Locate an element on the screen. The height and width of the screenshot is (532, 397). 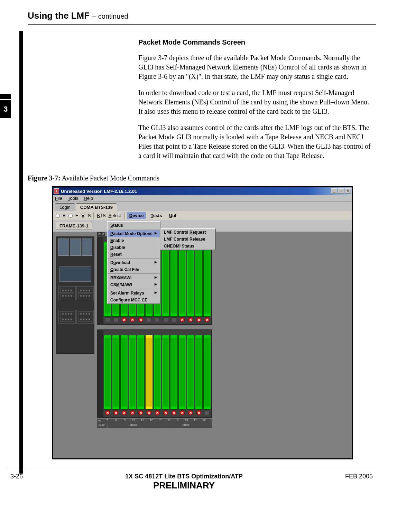
titlebar: ✦ Unreleased Version LMF-2.16.1.2.01 _ □… is located at coordinates (202, 191).